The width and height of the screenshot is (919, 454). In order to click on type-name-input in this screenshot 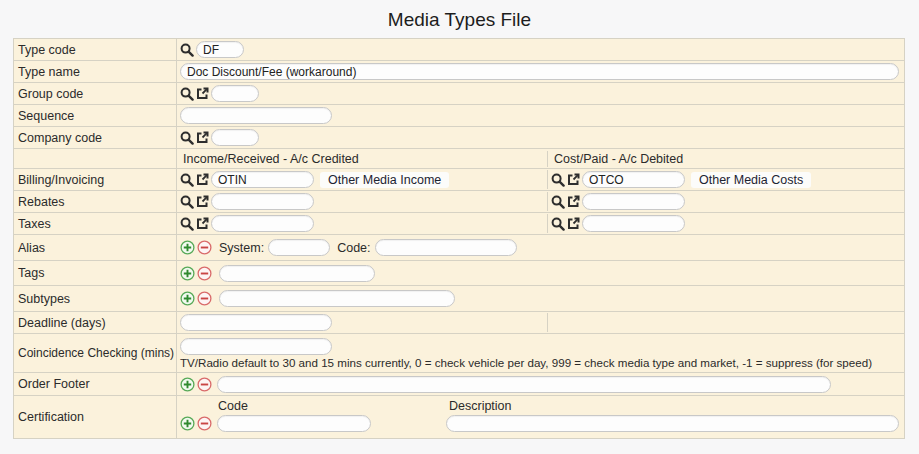, I will do `click(540, 72)`.